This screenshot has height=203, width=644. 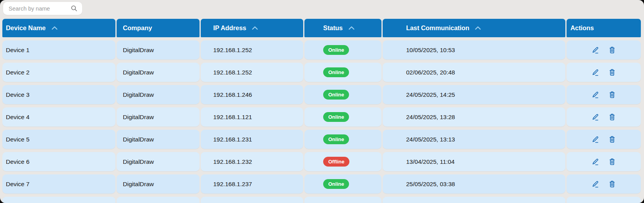 I want to click on column-header-device-name: Device Name, so click(x=59, y=28).